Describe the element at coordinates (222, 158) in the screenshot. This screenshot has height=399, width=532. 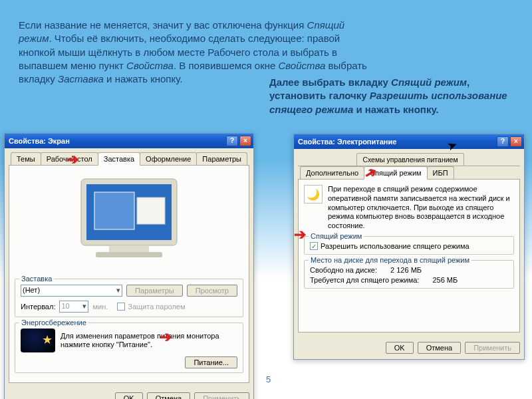
I see `tab-settings: Параметры` at that location.